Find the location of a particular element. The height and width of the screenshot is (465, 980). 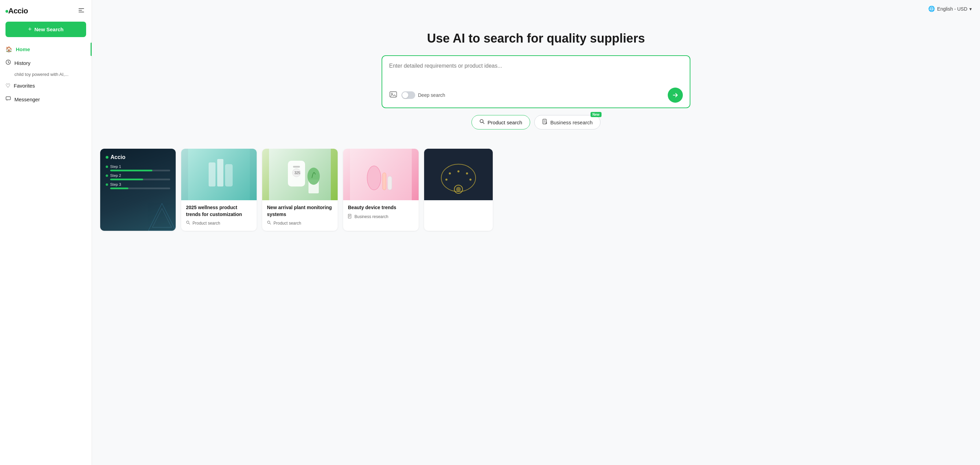

beauty-card-body: Beauty device trends Business research is located at coordinates (381, 213).